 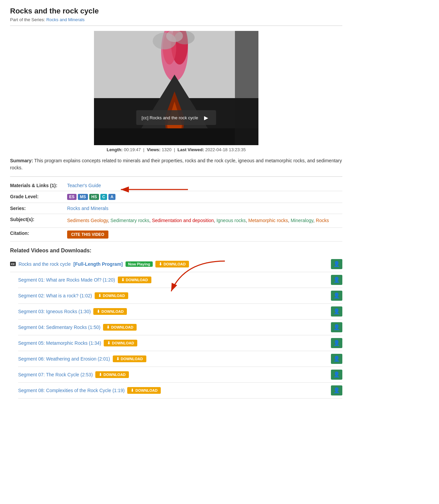 I want to click on video-thumbnail: [cc] Rocks and the rock cycle ▶, so click(x=176, y=88).